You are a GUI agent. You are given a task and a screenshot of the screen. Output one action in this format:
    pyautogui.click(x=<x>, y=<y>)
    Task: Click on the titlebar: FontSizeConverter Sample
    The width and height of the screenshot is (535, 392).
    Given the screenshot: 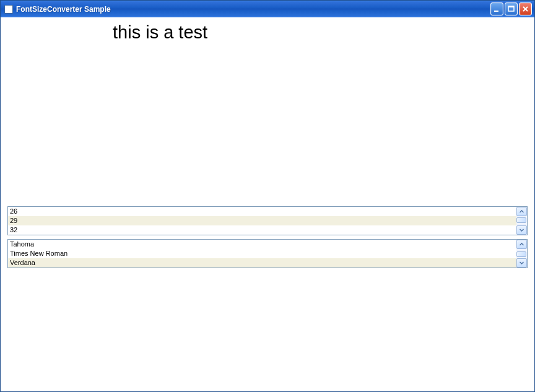 What is the action you would take?
    pyautogui.click(x=268, y=9)
    